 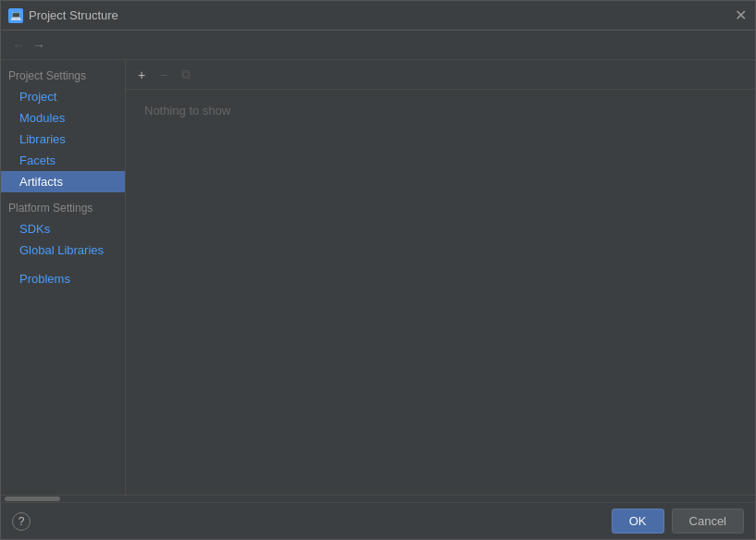 What do you see at coordinates (186, 75) in the screenshot?
I see `copy-button: ⧉` at bounding box center [186, 75].